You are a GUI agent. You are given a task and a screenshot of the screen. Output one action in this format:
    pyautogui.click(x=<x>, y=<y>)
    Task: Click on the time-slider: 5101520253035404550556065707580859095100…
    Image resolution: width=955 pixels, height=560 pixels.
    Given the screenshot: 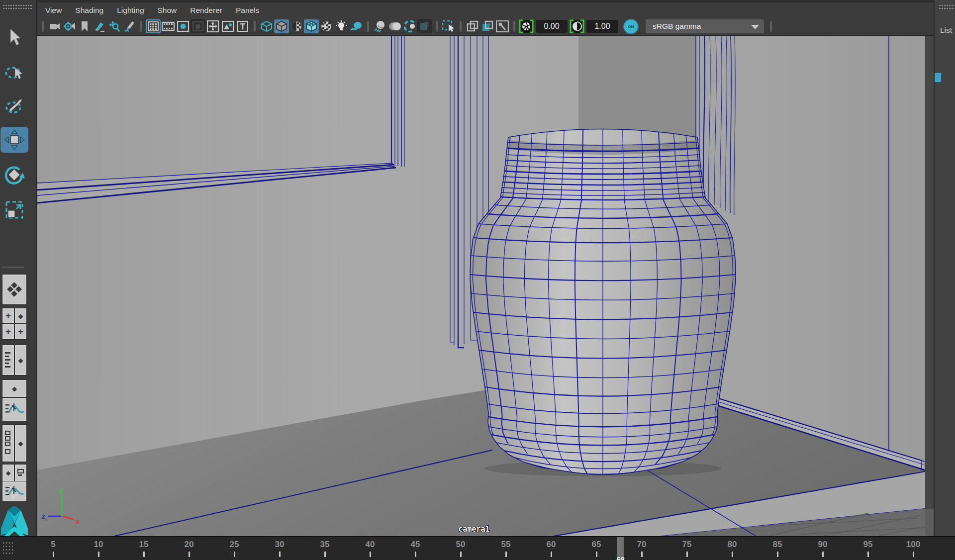 What is the action you would take?
    pyautogui.click(x=478, y=548)
    